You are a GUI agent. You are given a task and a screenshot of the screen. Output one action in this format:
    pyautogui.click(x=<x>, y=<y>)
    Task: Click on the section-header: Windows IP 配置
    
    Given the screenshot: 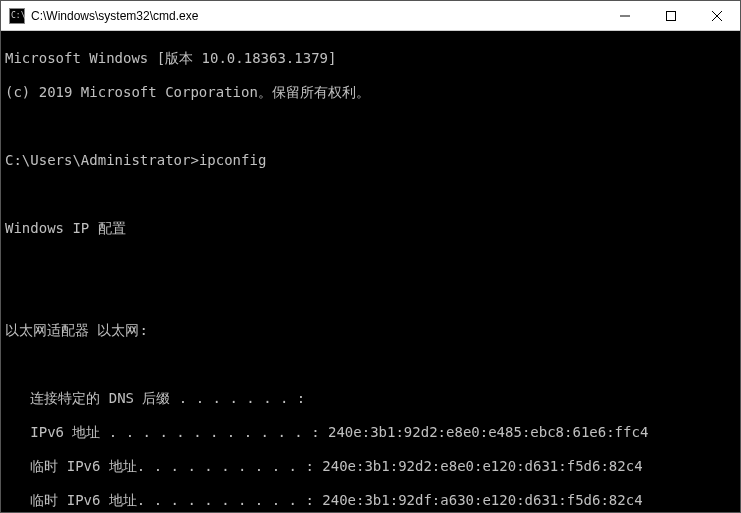 What is the action you would take?
    pyautogui.click(x=370, y=228)
    